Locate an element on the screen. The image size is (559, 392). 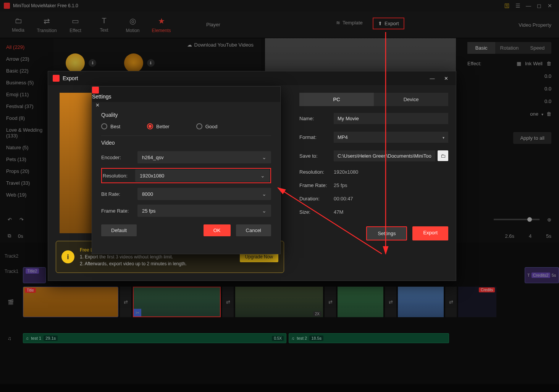
quality-best-label: Best is located at coordinates (115, 127).